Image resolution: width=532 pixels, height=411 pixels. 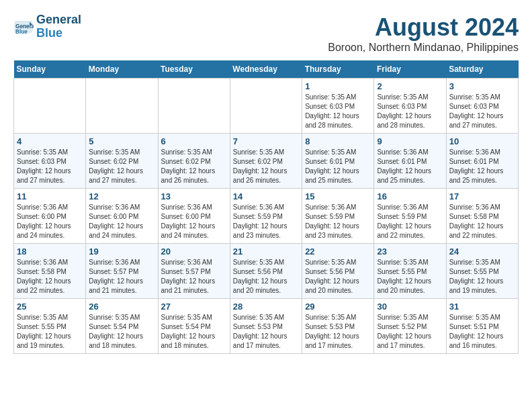 What do you see at coordinates (410, 161) in the screenshot?
I see `calendar-cell: 9Sunrise: 5:36 AM Sunset: 6:01 PM Daylig…` at bounding box center [410, 161].